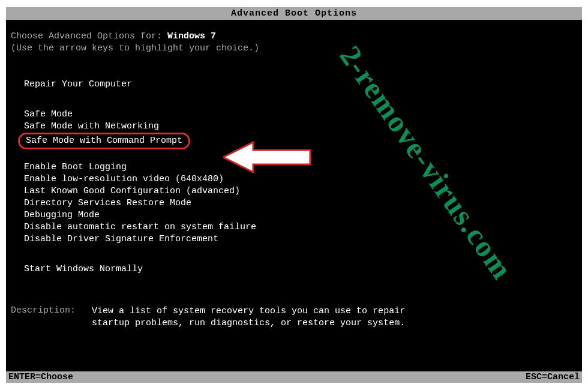  What do you see at coordinates (301, 203) in the screenshot?
I see `option-dsrm: Directory Services Restore Mode` at bounding box center [301, 203].